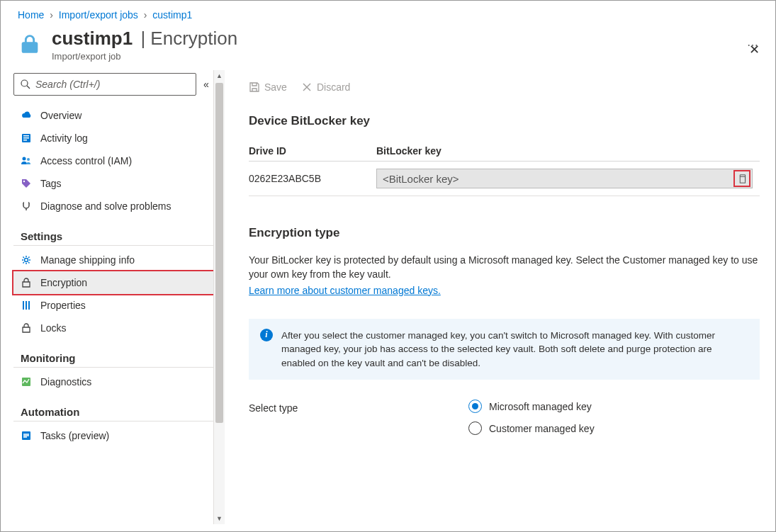 The image size is (776, 532). What do you see at coordinates (390, 38) in the screenshot?
I see `page-title: custimp1 | Encryption` at bounding box center [390, 38].